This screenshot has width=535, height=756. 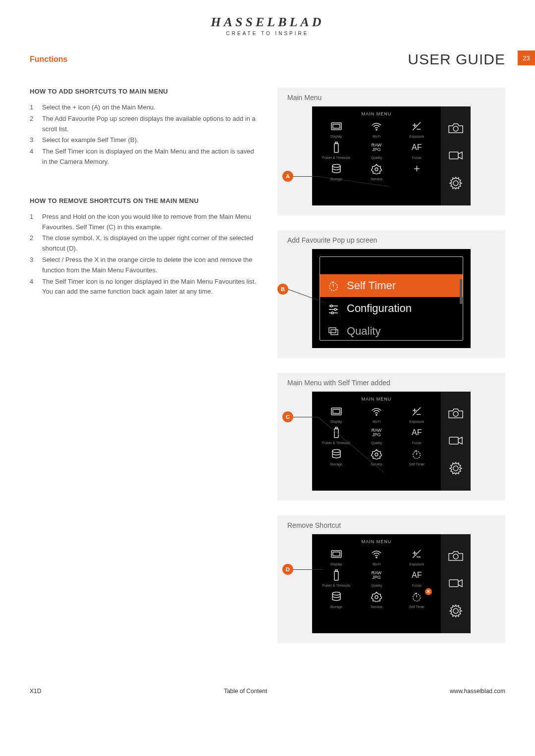 What do you see at coordinates (417, 171) in the screenshot?
I see `menu-item-add: +` at bounding box center [417, 171].